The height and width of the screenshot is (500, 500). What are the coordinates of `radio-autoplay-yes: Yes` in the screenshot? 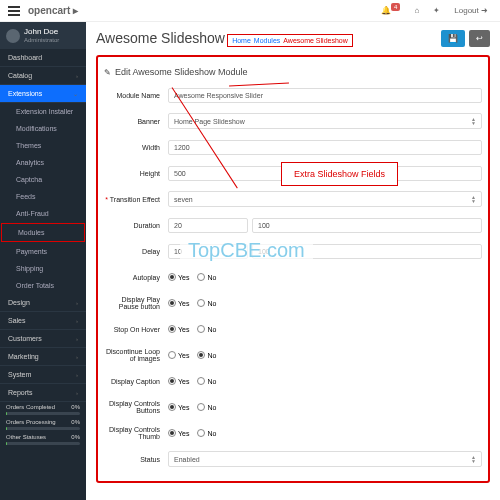 It's located at (178, 277).